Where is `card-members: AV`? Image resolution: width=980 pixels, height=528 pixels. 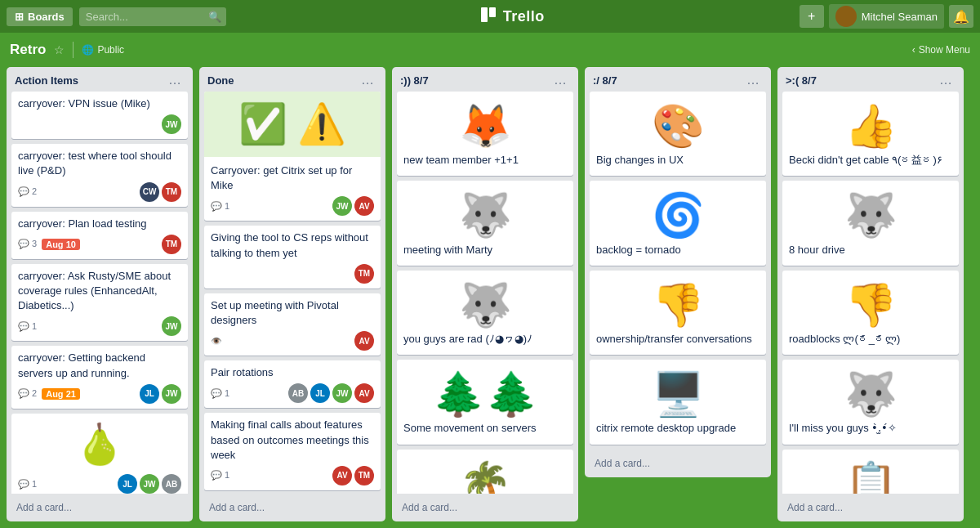 card-members: AV is located at coordinates (364, 341).